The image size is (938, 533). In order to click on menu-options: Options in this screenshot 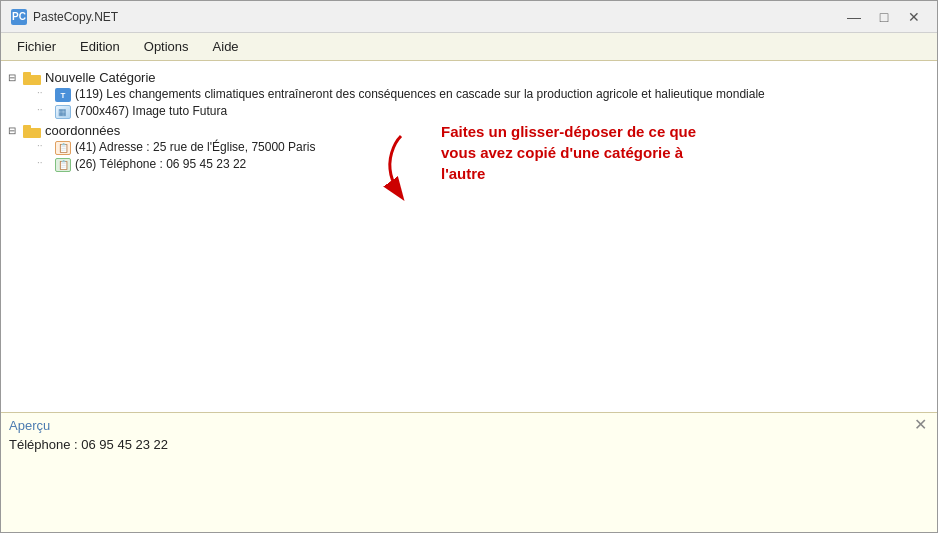, I will do `click(166, 46)`.